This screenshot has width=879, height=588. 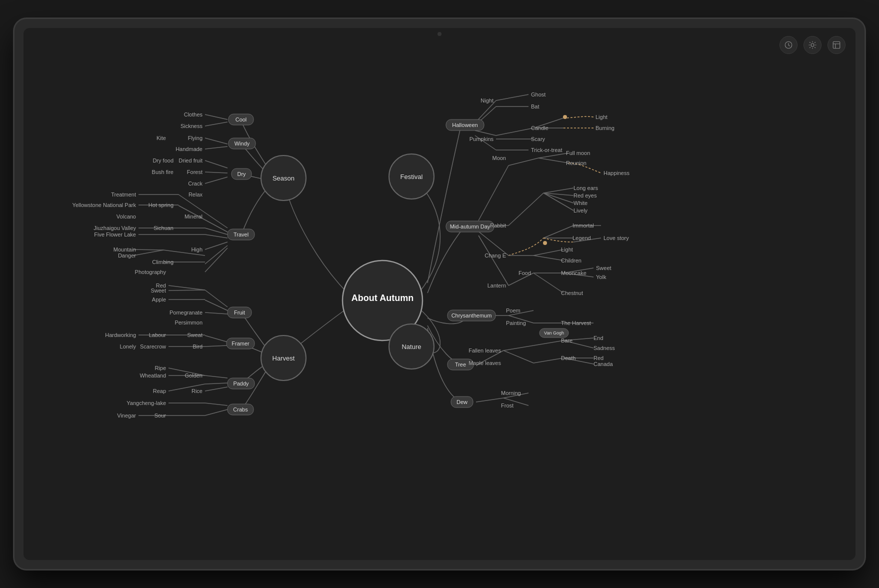 I want to click on leaf-kite: Kite, so click(x=161, y=138).